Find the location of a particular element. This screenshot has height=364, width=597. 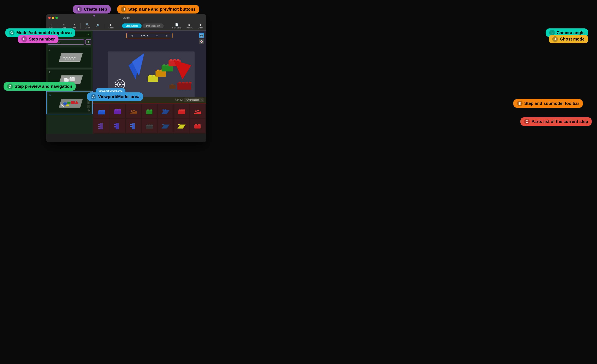

step-item-3: 3 ⇈ ↑ ↓ ⇊ is located at coordinates (69, 103).